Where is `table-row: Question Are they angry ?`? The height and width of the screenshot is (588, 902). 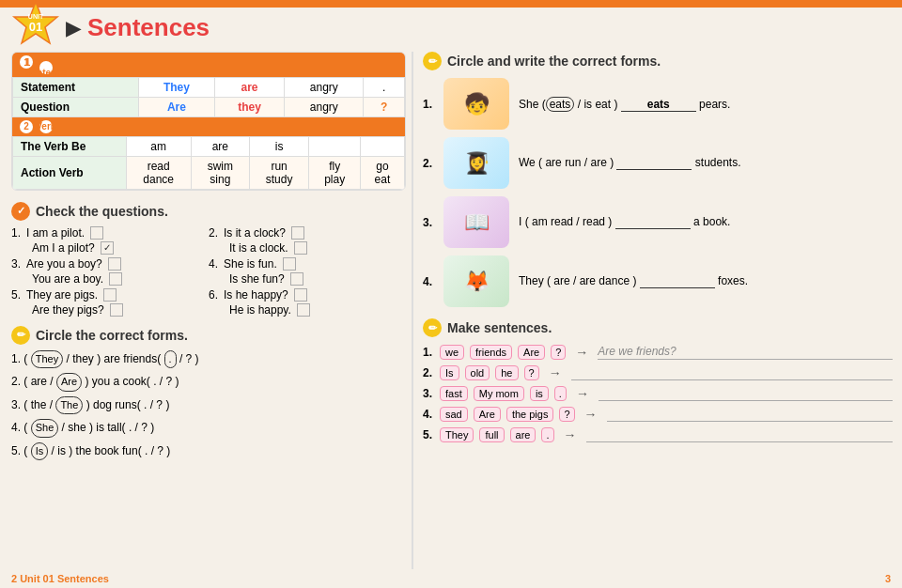 table-row: Question Are they angry ? is located at coordinates (209, 107).